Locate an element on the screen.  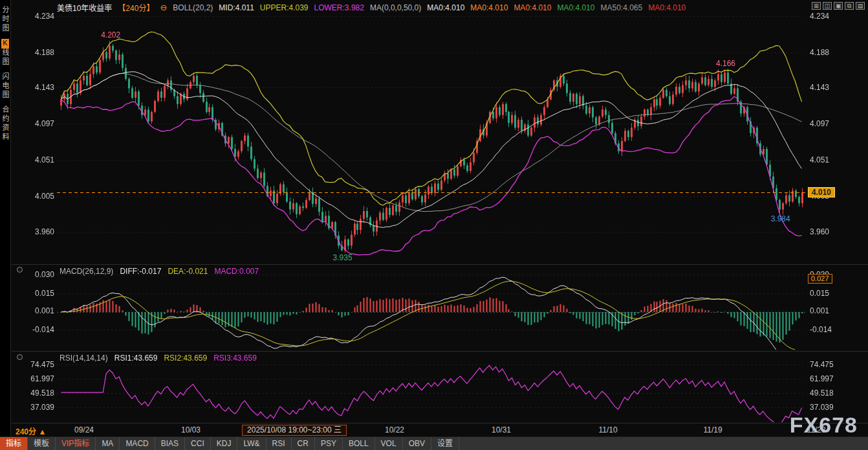
rsi-axis-label: 74.475 is located at coordinates (821, 365).